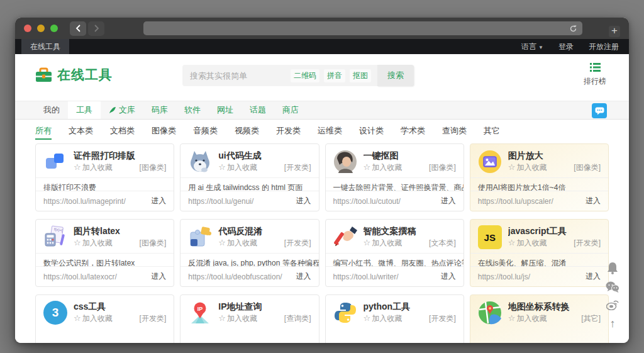  I want to click on tool-title: css工具, so click(119, 307).